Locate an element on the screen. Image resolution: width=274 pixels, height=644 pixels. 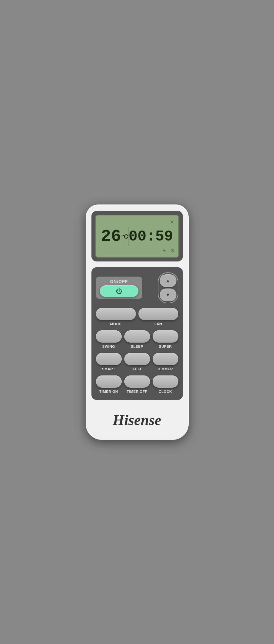
power-icon: ⏻ is located at coordinates (119, 291).